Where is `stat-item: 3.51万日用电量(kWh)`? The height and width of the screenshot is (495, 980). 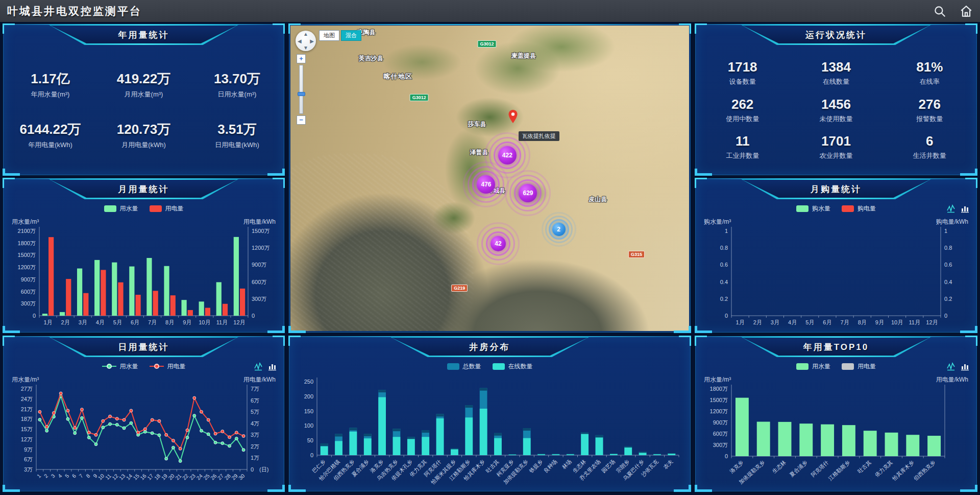 stat-item: 3.51万日用电量(kWh) is located at coordinates (237, 135).